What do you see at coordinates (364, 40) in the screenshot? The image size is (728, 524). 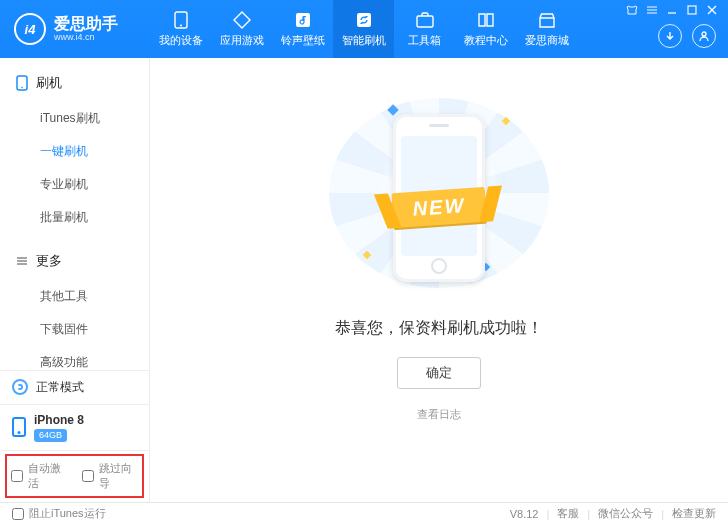 I see `nav-label: 智能刷机` at bounding box center [364, 40].